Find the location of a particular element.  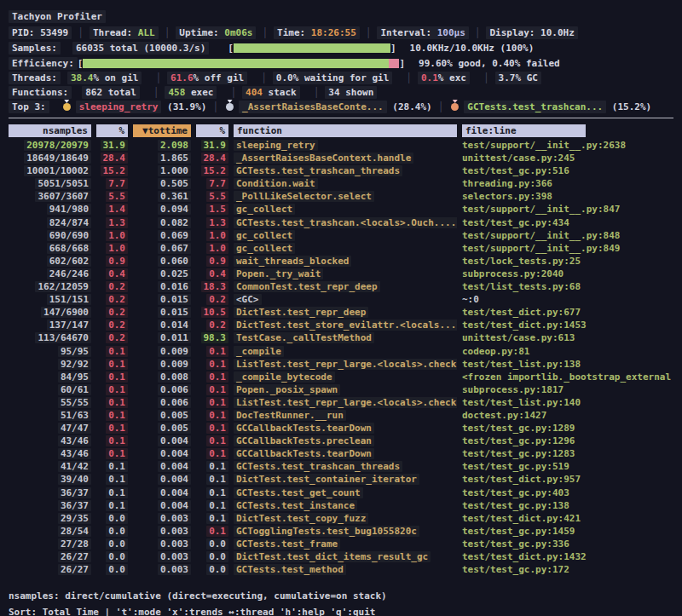

column-header-nsamples: nsamples is located at coordinates (49, 131).